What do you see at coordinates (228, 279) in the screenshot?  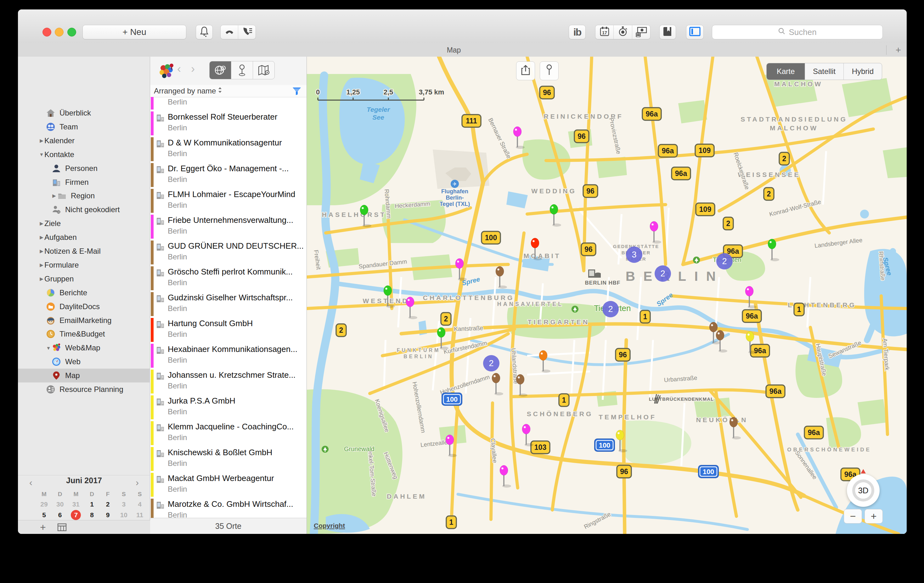 I see `list-item: Gröscho Steffi perlrot Kommunik...Berlin` at bounding box center [228, 279].